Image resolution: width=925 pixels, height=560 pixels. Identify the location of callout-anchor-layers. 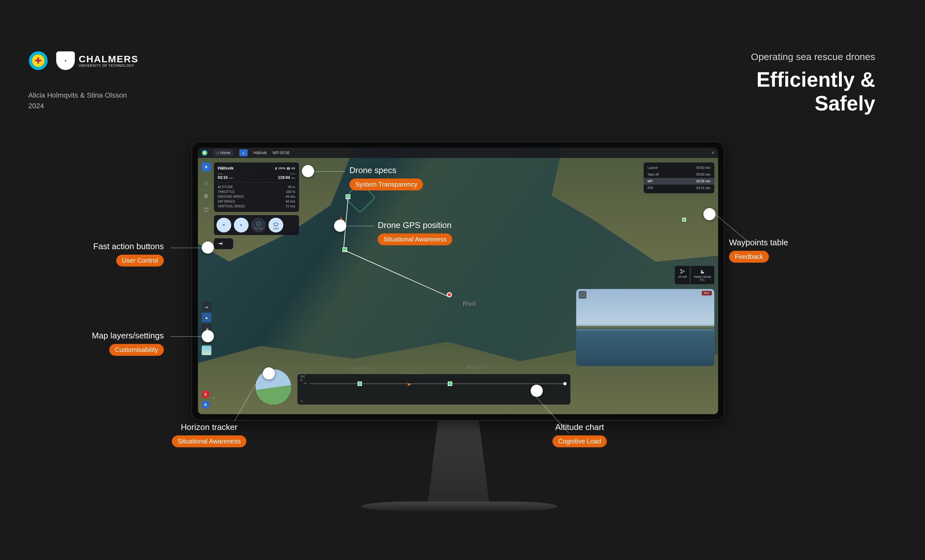
(208, 336).